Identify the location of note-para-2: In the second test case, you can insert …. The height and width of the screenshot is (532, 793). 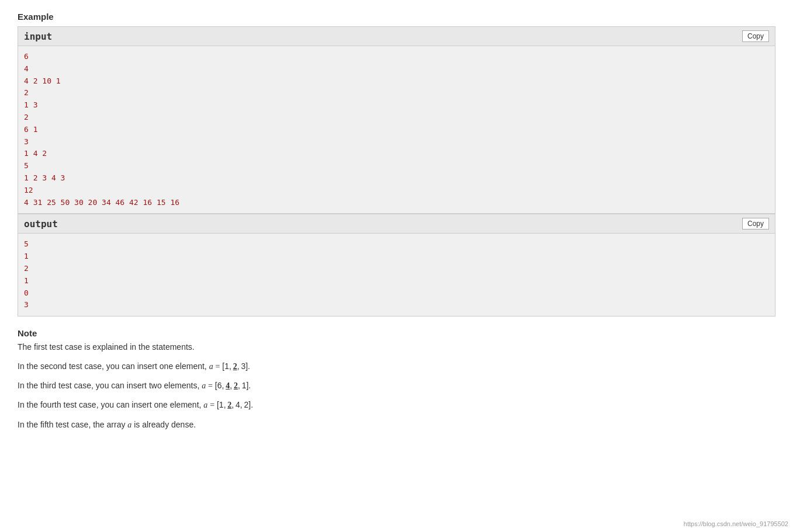
(396, 367).